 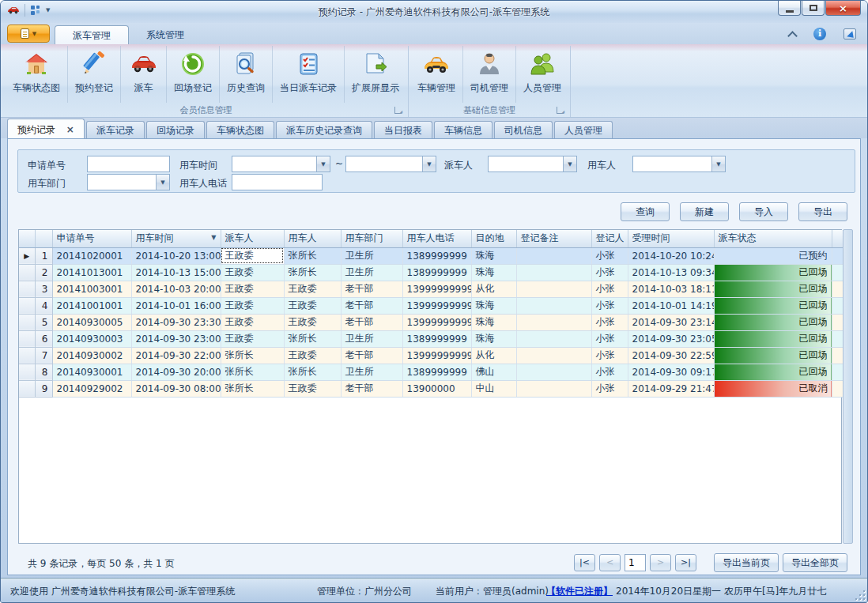 What do you see at coordinates (585, 563) in the screenshot?
I see `first-page-button: |<` at bounding box center [585, 563].